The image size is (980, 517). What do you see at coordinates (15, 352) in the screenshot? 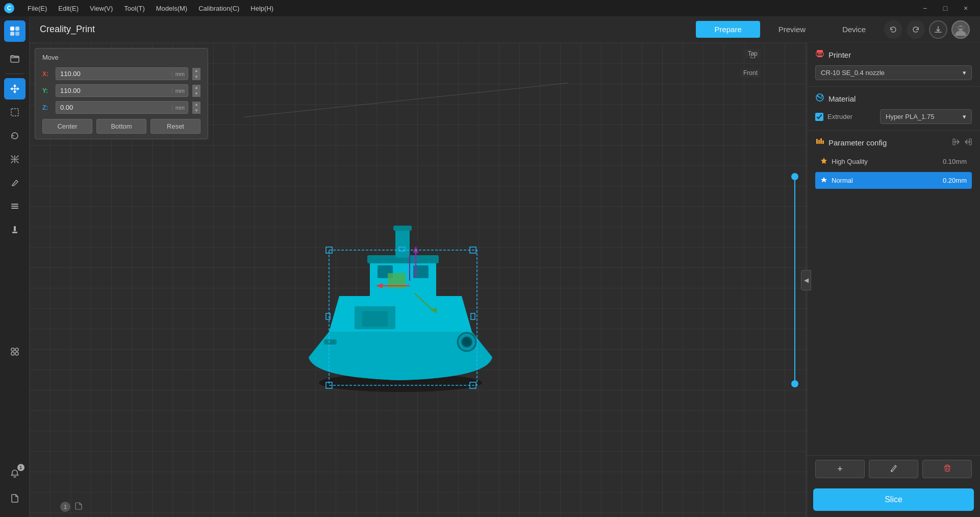
I see `sidebar-item-plugins` at bounding box center [15, 352].